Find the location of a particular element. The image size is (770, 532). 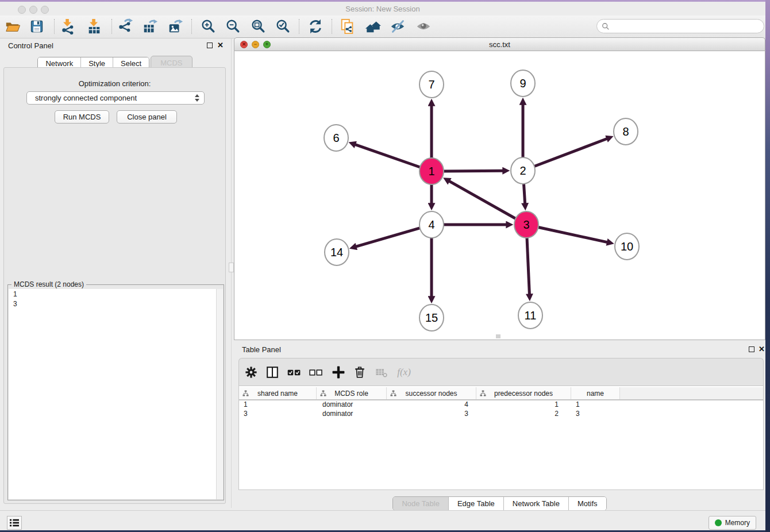

show-columns-icon is located at coordinates (272, 372).